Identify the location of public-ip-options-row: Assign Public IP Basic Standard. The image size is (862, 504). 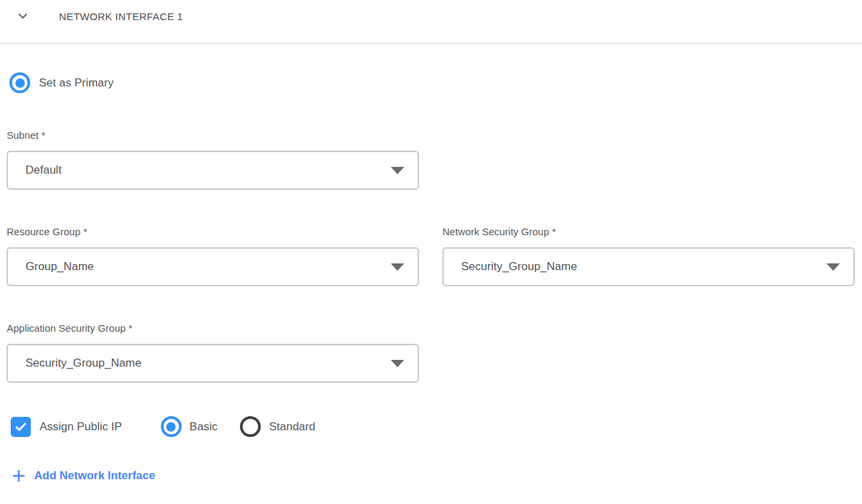
(430, 426).